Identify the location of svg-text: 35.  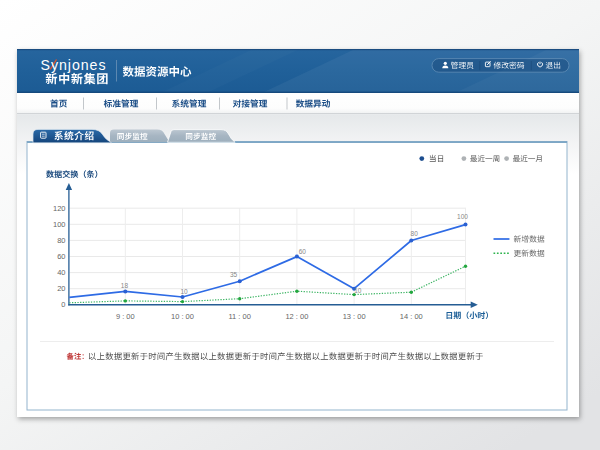
(234, 274).